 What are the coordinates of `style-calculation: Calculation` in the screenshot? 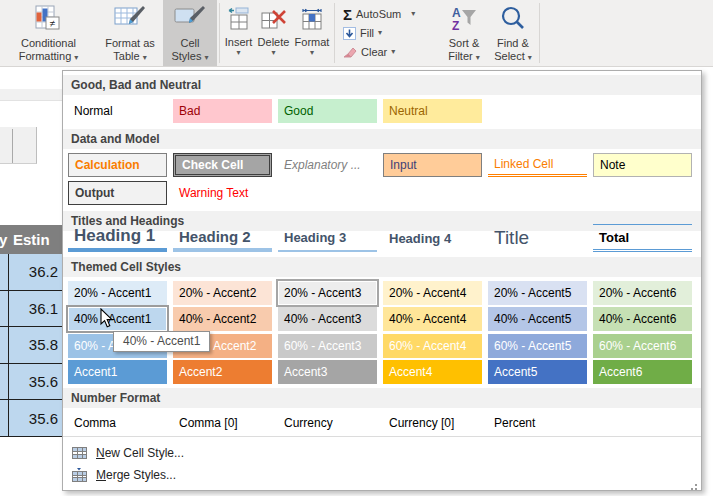 It's located at (118, 165).